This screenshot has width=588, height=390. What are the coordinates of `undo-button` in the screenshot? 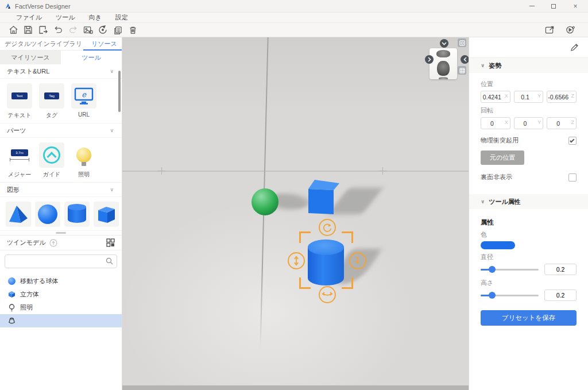 It's located at (58, 30).